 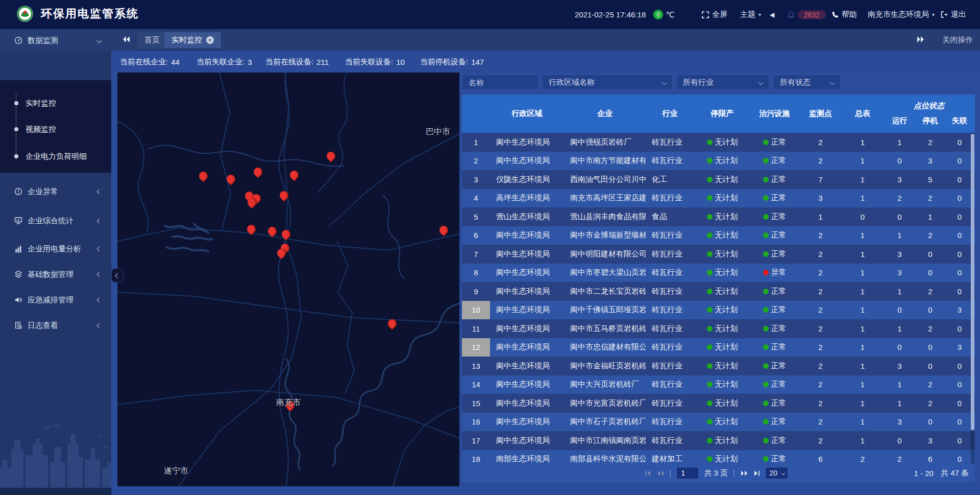 What do you see at coordinates (476, 311) in the screenshot?
I see `cell-index: 10` at bounding box center [476, 311].